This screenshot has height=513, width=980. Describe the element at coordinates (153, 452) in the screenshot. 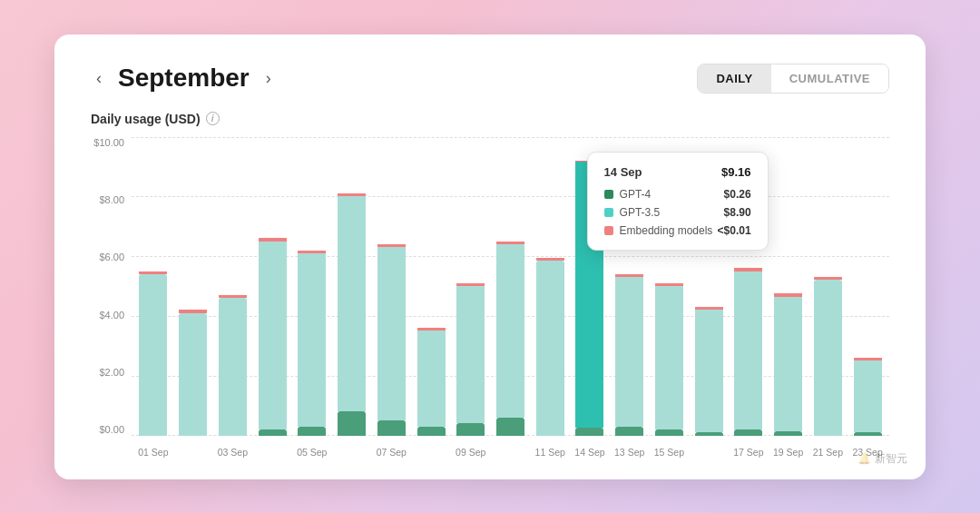

I see `x-label: 01 Sep` at that location.